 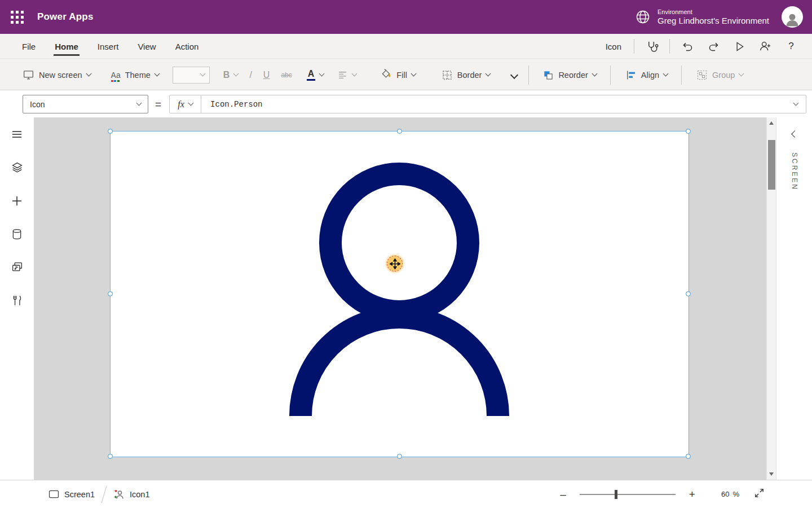 I want to click on tree-view-icon, so click(x=17, y=167).